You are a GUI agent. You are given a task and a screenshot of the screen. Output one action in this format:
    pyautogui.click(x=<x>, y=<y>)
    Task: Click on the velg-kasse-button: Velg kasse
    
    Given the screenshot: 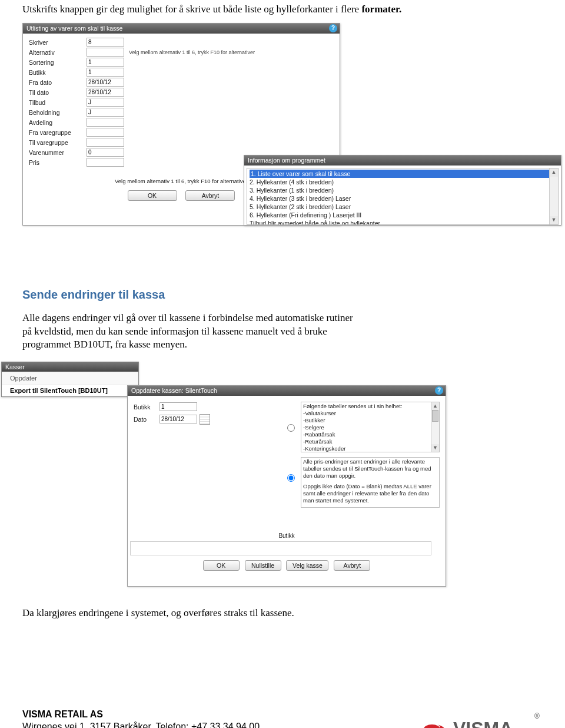 What is the action you would take?
    pyautogui.click(x=307, y=565)
    